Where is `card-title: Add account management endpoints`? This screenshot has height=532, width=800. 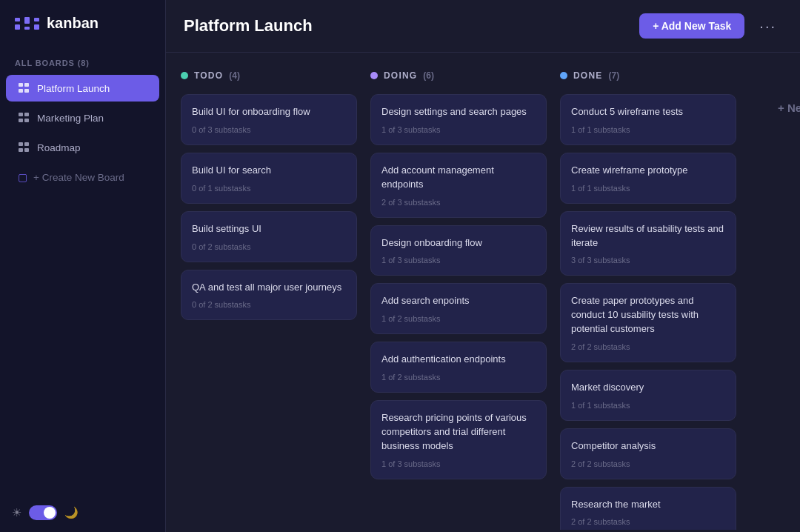 card-title: Add account management endpoints is located at coordinates (459, 178).